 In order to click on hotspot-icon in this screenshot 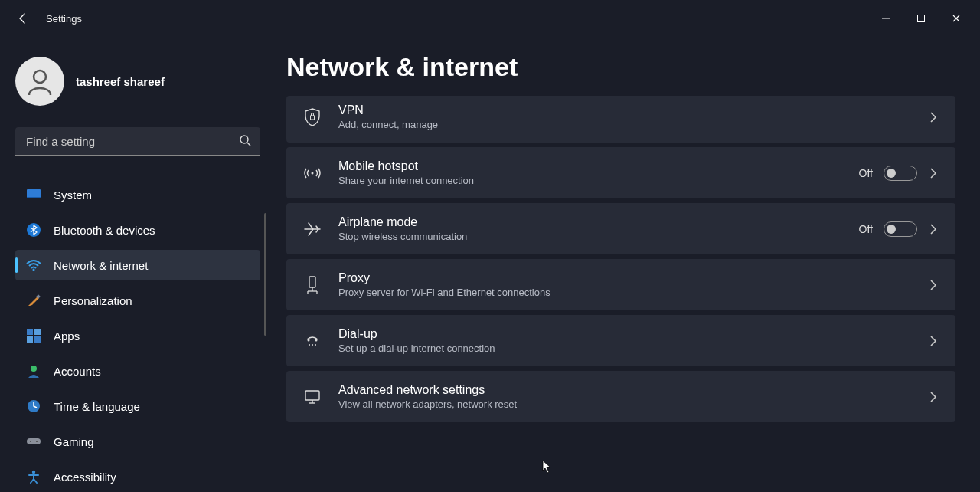, I will do `click(312, 173)`.